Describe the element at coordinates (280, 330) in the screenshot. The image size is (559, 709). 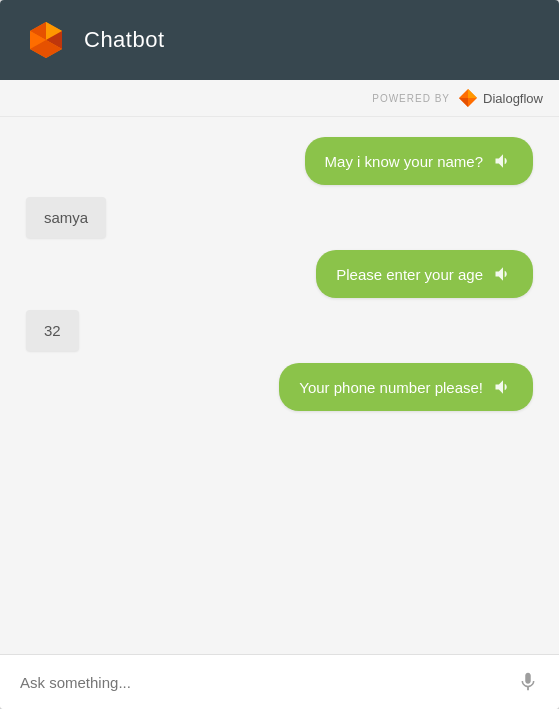
I see `user-message: 32` at that location.